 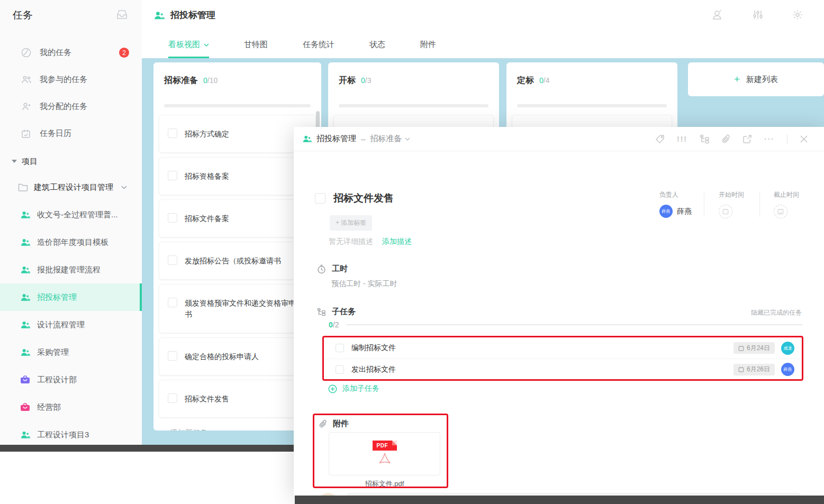 I want to click on subtask-row: 发出招标文件 6月26日 薛燕, so click(x=563, y=369).